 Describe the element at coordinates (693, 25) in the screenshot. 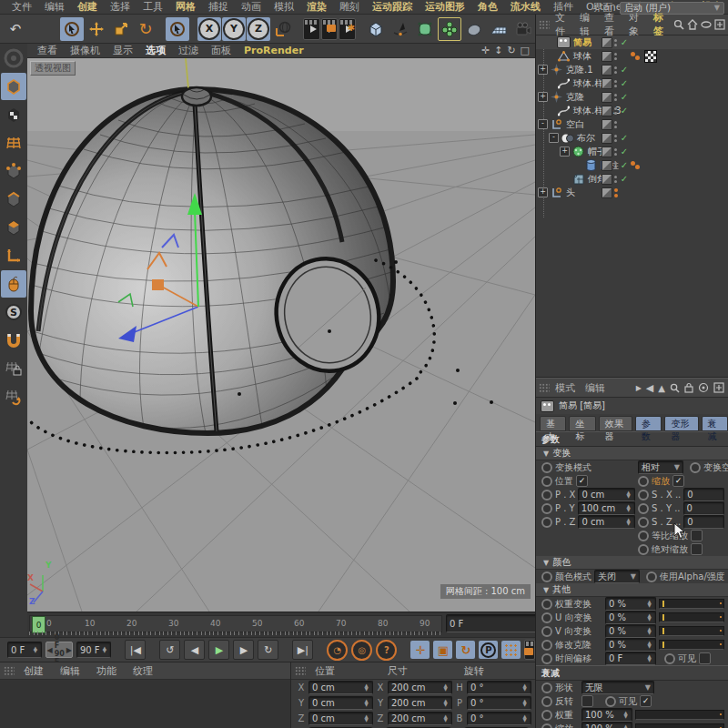

I see `home-icon` at that location.